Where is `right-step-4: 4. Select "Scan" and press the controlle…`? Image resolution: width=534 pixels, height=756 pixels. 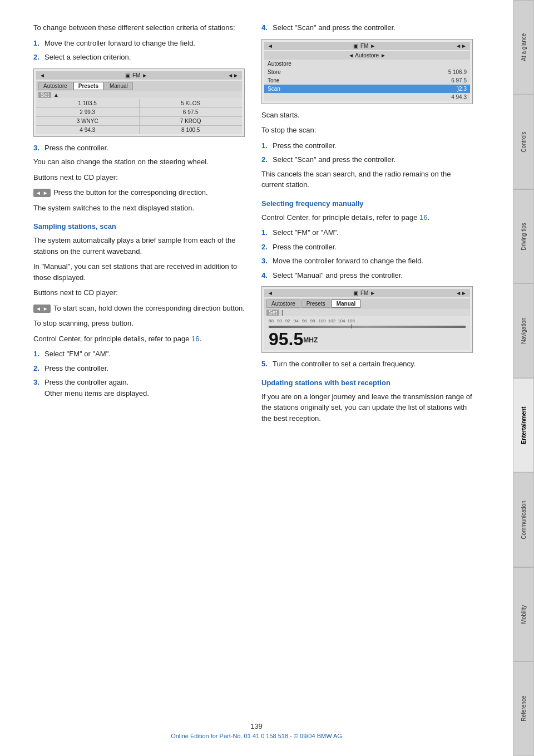 right-step-4: 4. Select "Scan" and press the controlle… is located at coordinates (367, 28).